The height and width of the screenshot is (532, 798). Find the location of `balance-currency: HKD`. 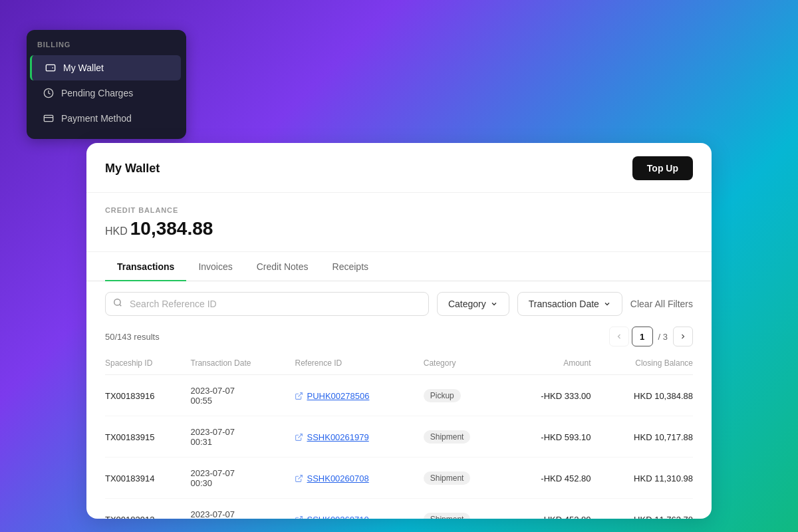

balance-currency: HKD is located at coordinates (116, 231).